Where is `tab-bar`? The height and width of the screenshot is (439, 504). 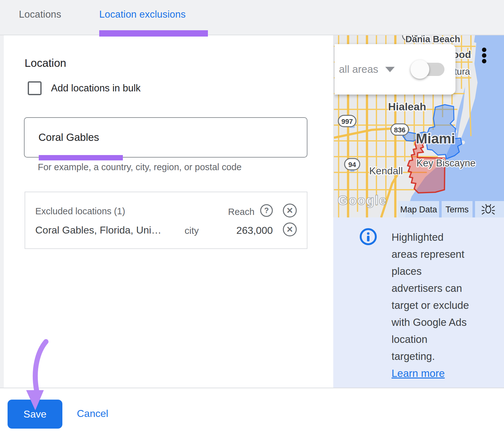
tab-bar is located at coordinates (252, 18).